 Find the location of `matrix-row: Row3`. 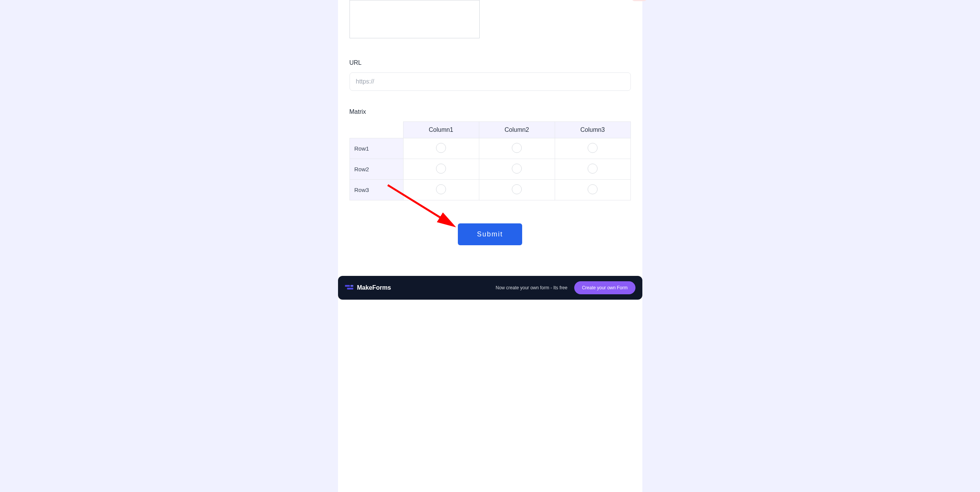

matrix-row: Row3 is located at coordinates (490, 190).